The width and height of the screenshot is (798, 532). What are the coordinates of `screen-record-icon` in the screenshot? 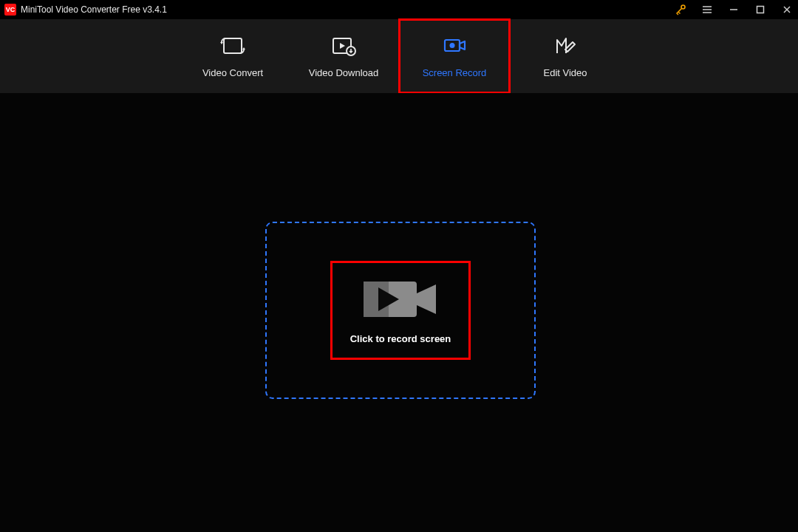 It's located at (454, 46).